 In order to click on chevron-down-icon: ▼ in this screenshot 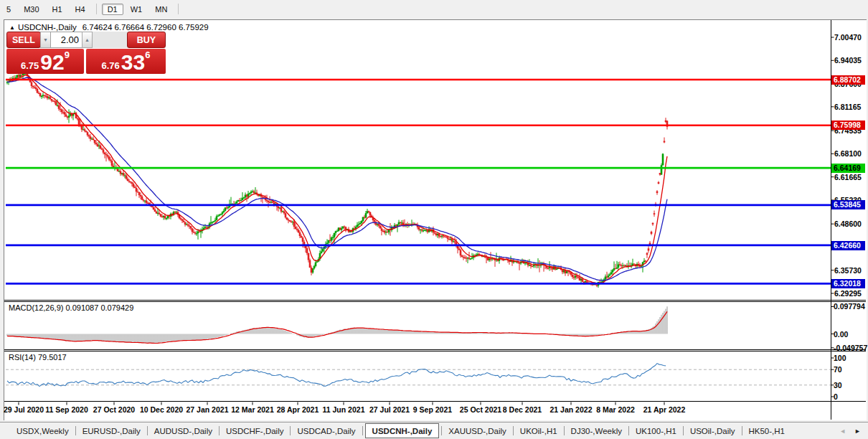, I will do `click(46, 40)`.